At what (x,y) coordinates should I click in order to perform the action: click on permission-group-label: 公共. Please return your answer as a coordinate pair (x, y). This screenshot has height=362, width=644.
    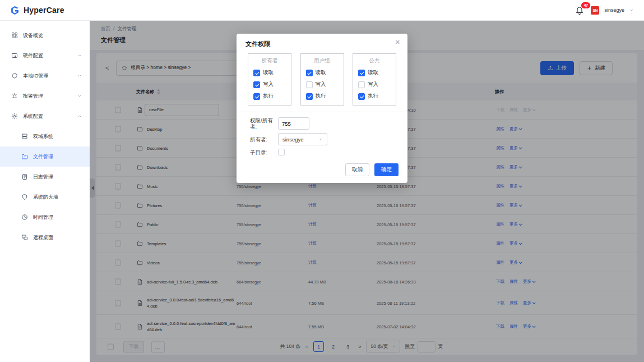
    Looking at the image, I should click on (374, 61).